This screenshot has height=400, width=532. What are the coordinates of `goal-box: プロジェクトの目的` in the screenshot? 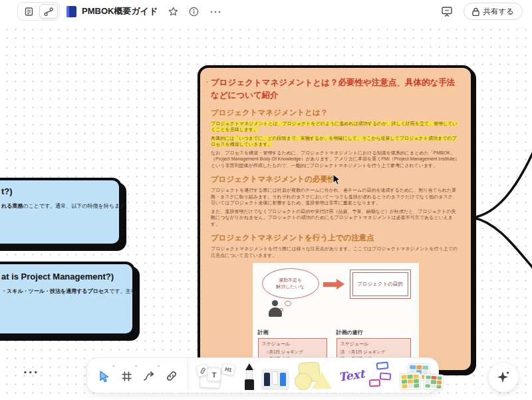 It's located at (380, 284).